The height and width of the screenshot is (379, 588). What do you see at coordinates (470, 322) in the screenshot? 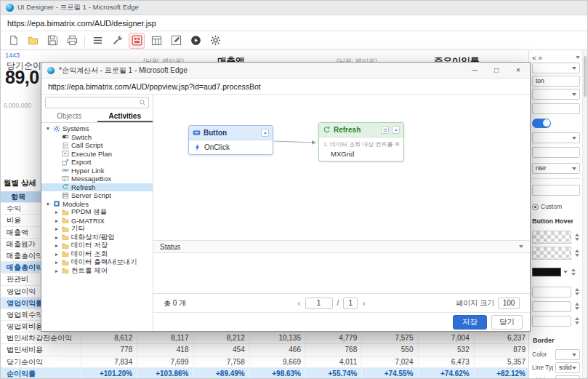
I see `save-button: 저장` at bounding box center [470, 322].